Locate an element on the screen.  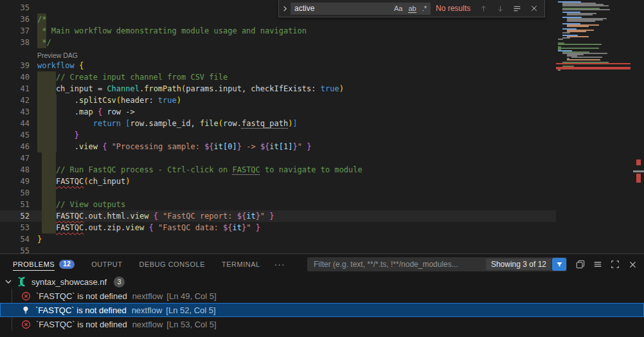
showing-count-badge: Showing 3 of 12 is located at coordinates (519, 264).